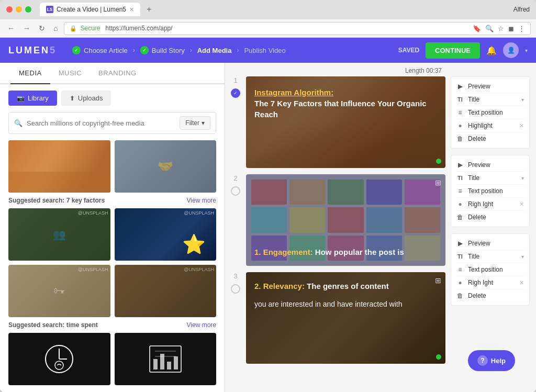  I want to click on secure-badge: 🔒, so click(73, 28).